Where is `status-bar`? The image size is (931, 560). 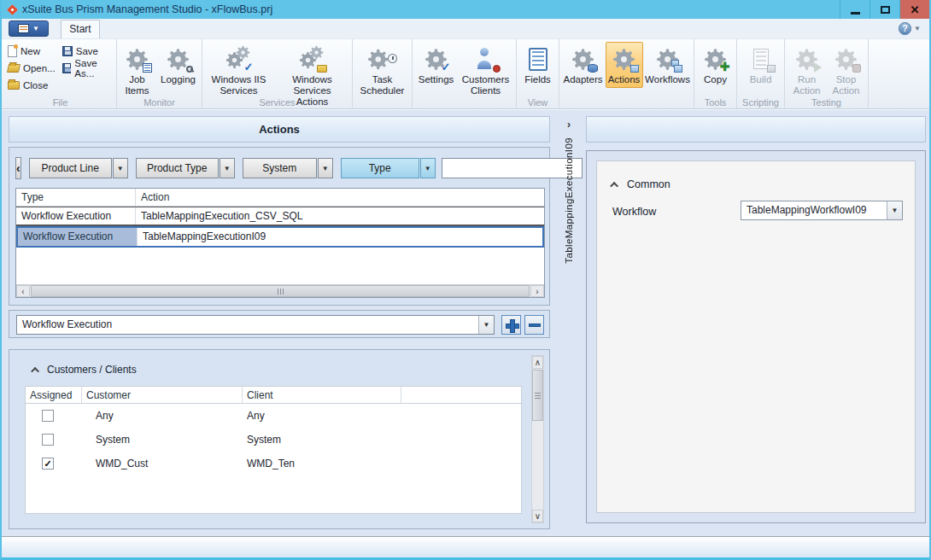 status-bar is located at coordinates (466, 548).